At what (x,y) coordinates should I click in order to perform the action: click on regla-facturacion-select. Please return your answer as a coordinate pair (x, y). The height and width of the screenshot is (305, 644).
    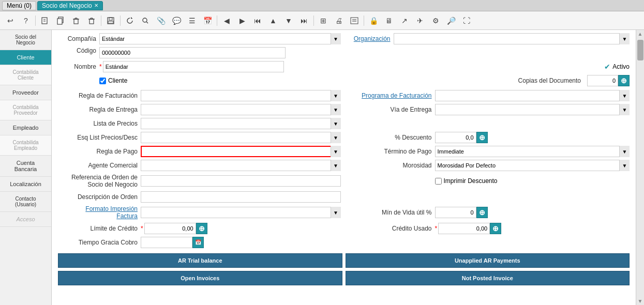
    Looking at the image, I should click on (241, 96).